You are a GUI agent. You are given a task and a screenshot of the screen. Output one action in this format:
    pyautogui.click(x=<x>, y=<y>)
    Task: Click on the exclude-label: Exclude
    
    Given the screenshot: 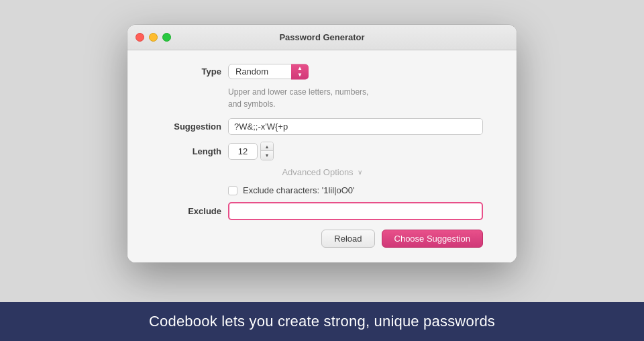 What is the action you would take?
    pyautogui.click(x=191, y=211)
    